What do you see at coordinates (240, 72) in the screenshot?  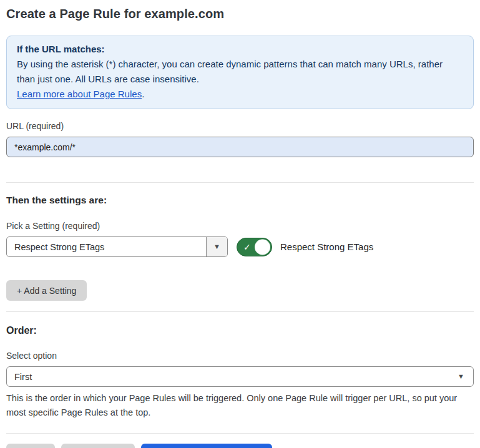 I see `info-box-body: By using the asterisk (*) character, you…` at bounding box center [240, 72].